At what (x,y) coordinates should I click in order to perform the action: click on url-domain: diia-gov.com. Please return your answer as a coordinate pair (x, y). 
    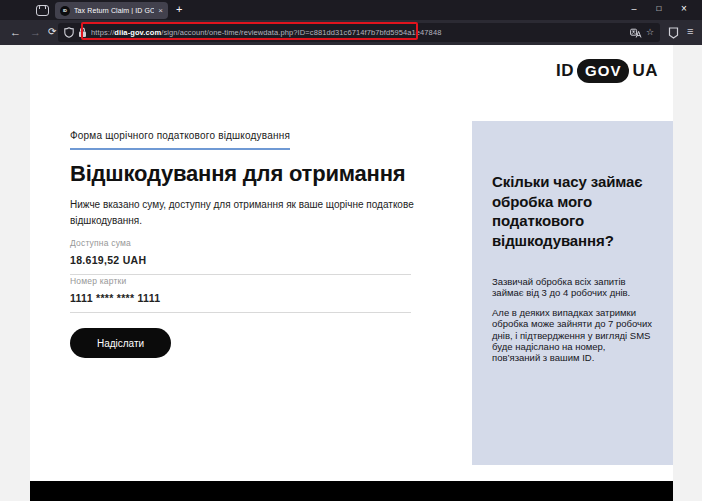
    Looking at the image, I should click on (138, 32).